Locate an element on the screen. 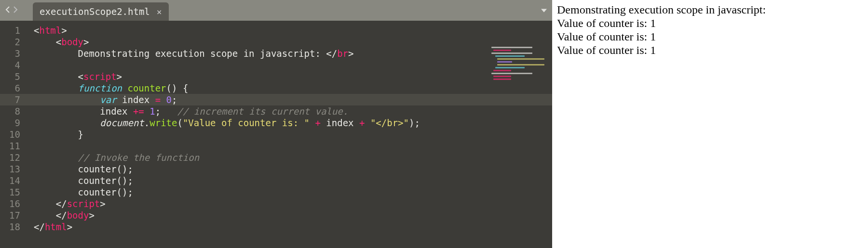  minimap is located at coordinates (518, 64).